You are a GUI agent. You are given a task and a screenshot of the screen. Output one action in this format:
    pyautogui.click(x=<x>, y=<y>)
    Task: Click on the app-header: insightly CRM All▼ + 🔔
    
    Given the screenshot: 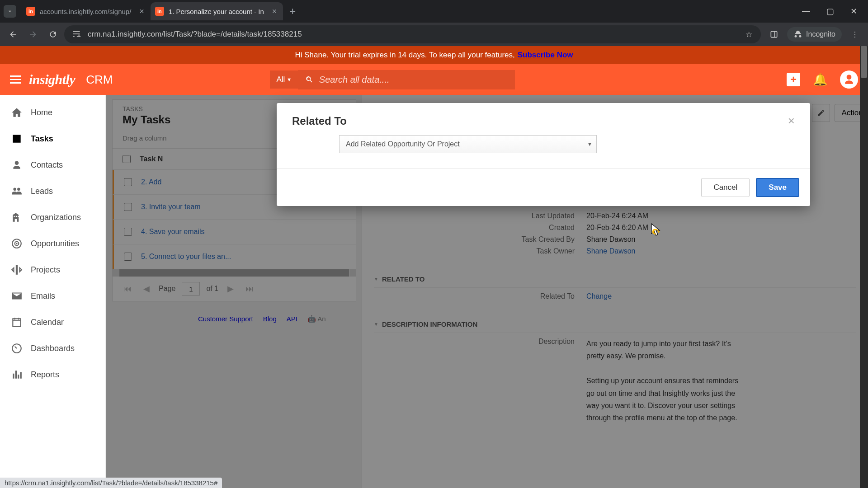 What is the action you would take?
    pyautogui.click(x=434, y=80)
    